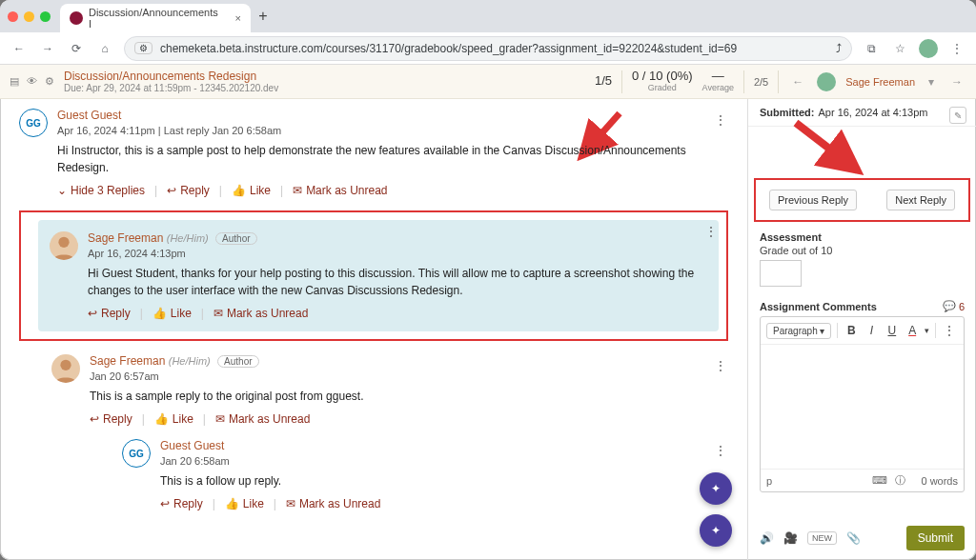  Describe the element at coordinates (105, 49) in the screenshot. I see `home-button: ⌂` at that location.